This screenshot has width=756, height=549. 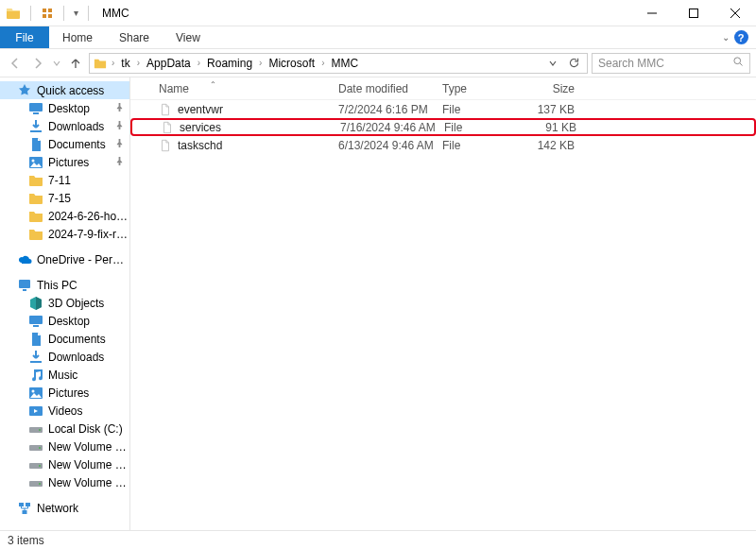 What do you see at coordinates (64, 429) in the screenshot?
I see `sidebar-item-local-disk-c-: Local Disk (C:)` at bounding box center [64, 429].